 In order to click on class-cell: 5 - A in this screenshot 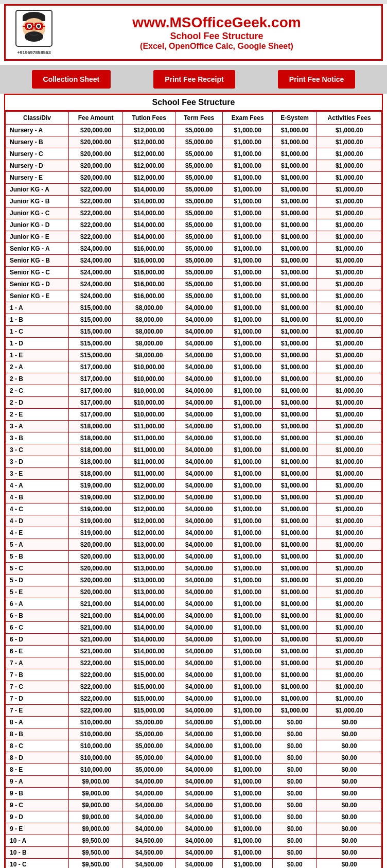, I will do `click(37, 545)`.